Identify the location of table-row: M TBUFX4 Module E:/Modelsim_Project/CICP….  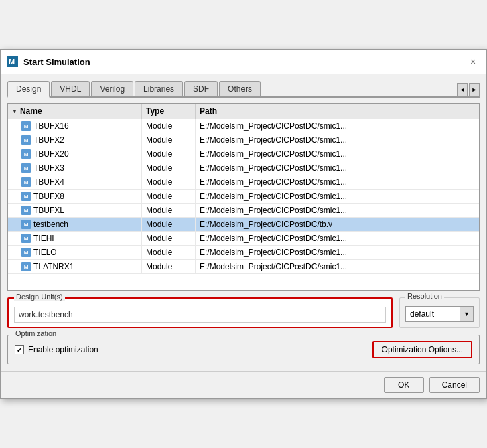
(244, 182).